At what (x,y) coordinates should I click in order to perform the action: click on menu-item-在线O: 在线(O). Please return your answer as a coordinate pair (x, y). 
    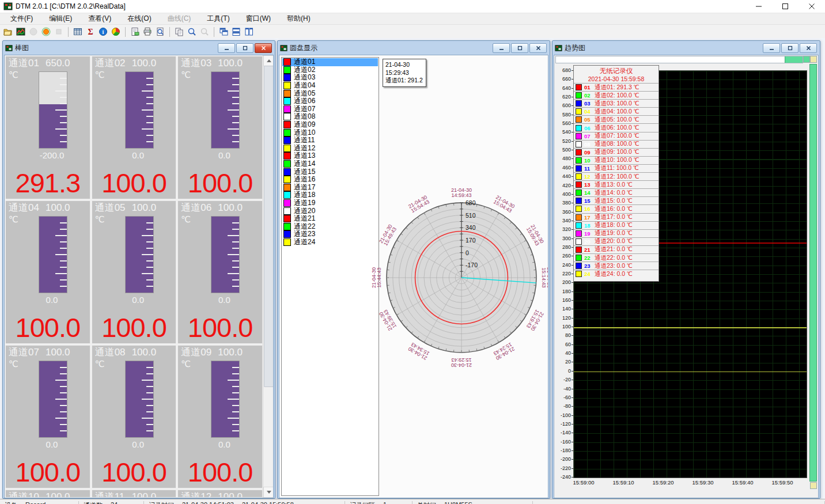
    Looking at the image, I should click on (139, 18).